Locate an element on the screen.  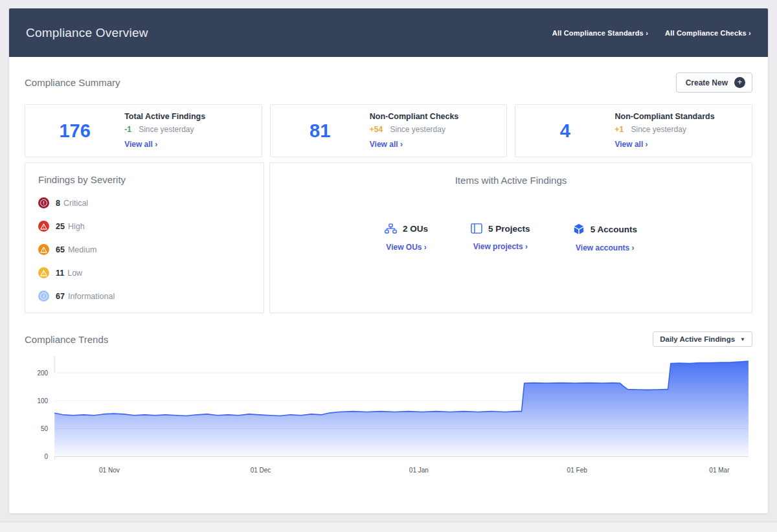
svg-text: 01 Feb is located at coordinates (578, 470).